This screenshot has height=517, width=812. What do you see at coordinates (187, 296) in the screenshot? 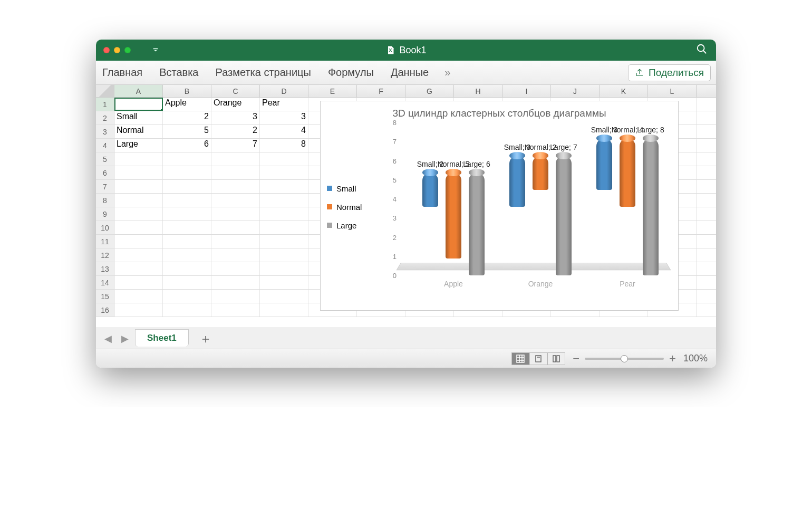
I see `cell-B15` at bounding box center [187, 296].